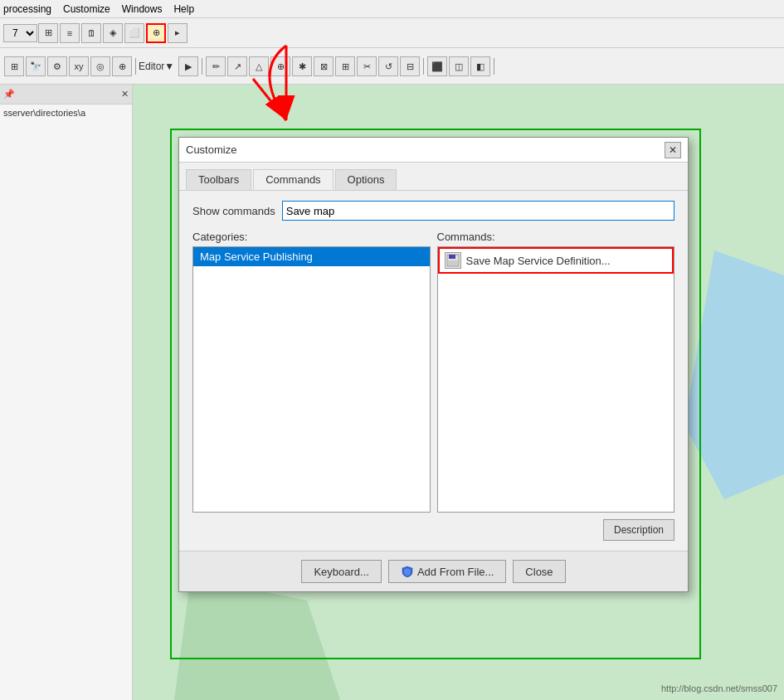 This screenshot has height=700, width=784. I want to click on toolbar-btn-r2-6: ⊕, so click(122, 66).